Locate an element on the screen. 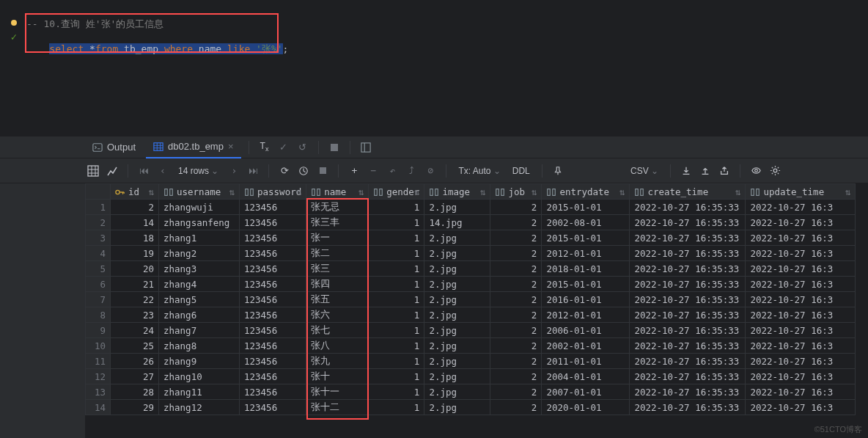 This screenshot has width=868, height=438. cell-entrydate: 2016-01-01 is located at coordinates (586, 299).